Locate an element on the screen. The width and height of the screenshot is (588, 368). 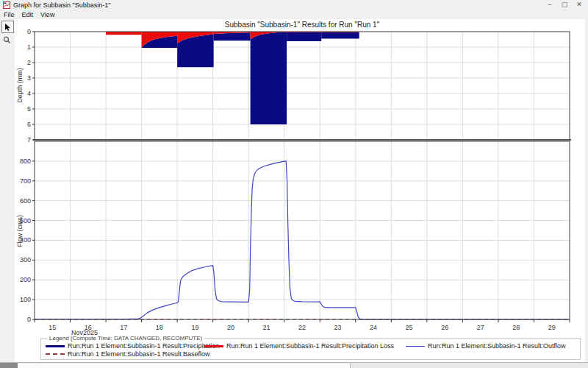
bottom-left-grip is located at coordinates (9, 365).